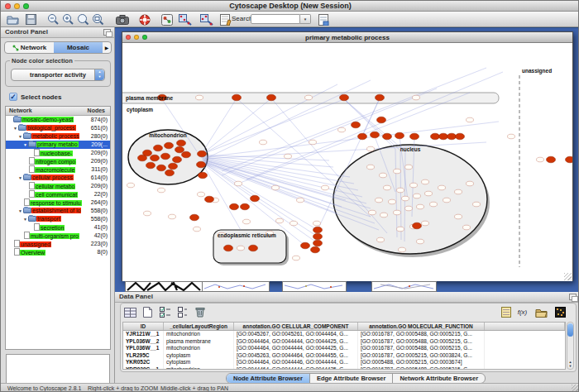 This screenshot has height=392, width=579. Describe the element at coordinates (324, 20) in the screenshot. I see `import-table-icon` at that location.